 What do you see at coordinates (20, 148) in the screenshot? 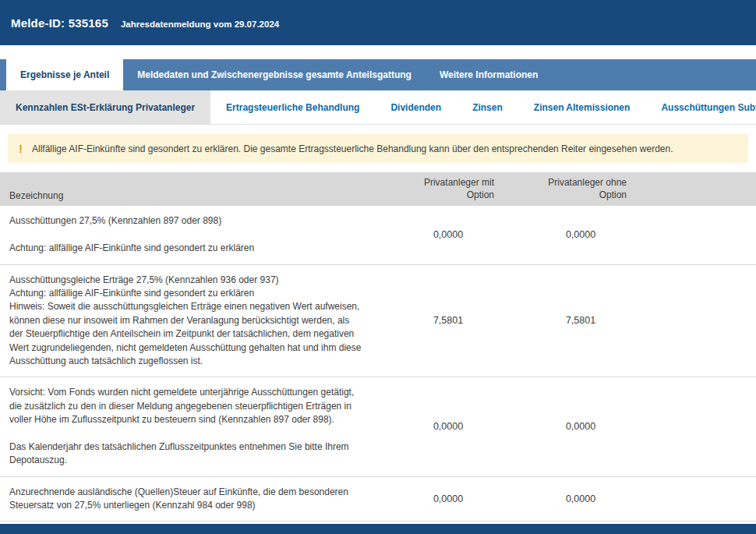
I see `warning-icon: !` at bounding box center [20, 148].